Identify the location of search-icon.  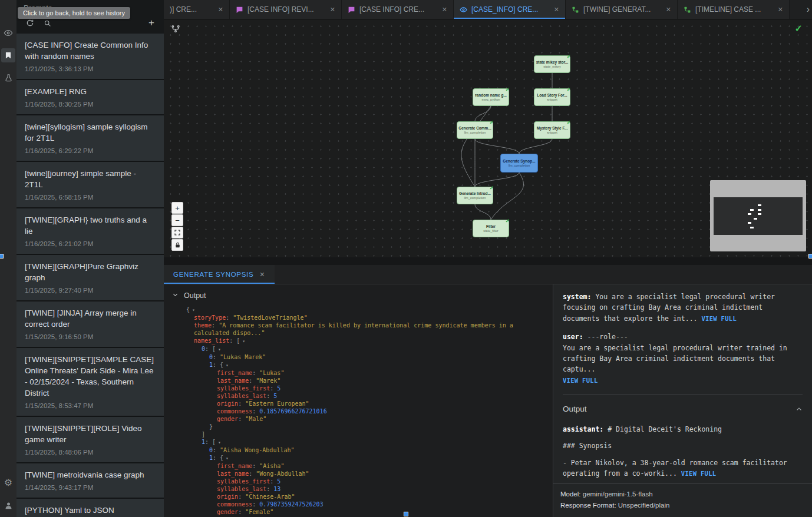
(47, 24).